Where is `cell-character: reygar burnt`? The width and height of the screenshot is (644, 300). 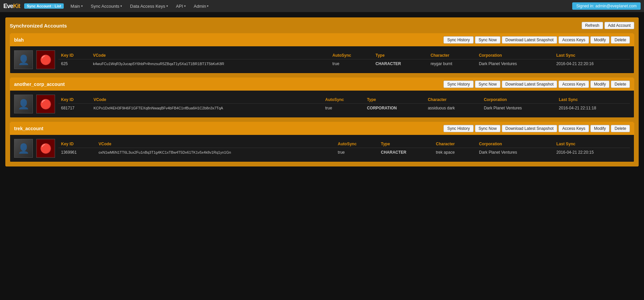 cell-character: reygar burnt is located at coordinates (452, 64).